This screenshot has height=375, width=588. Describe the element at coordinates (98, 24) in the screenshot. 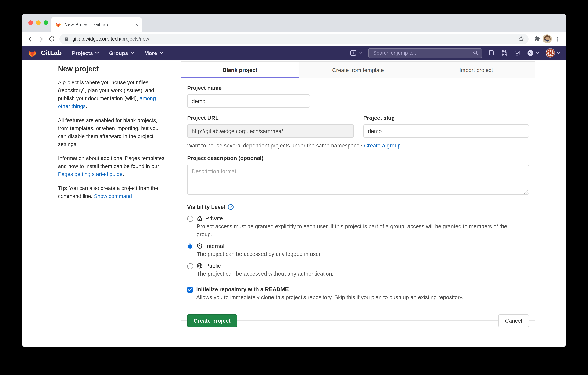

I see `tab-title: New Project · GitLab` at that location.